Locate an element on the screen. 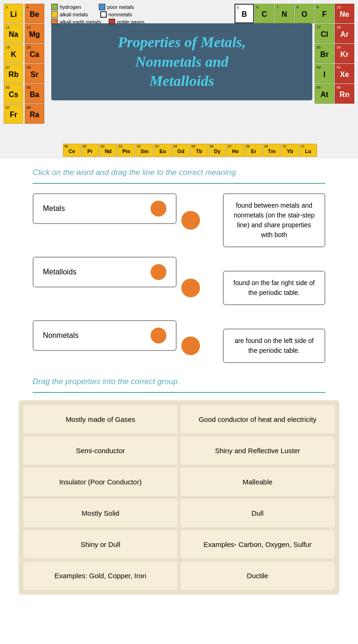 Image resolution: width=358 pixels, height=644 pixels. prop-mostly-gases: Mostly made of Gases is located at coordinates (101, 419).